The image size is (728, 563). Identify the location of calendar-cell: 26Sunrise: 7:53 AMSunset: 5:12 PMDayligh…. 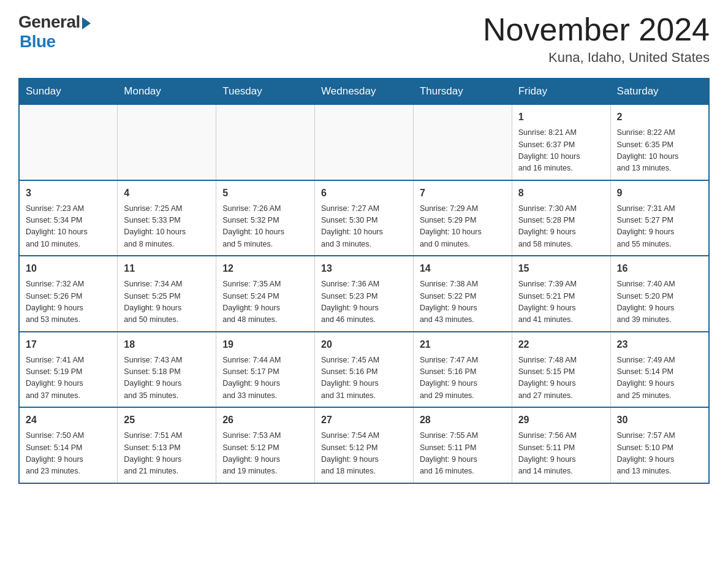
(266, 445).